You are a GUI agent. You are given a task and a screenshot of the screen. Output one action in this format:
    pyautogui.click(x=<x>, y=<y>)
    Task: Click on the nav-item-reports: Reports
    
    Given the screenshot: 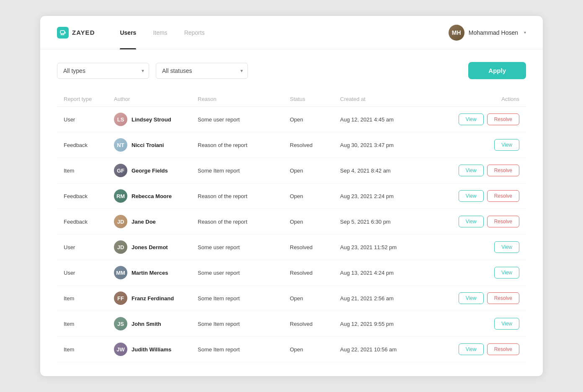 What is the action you would take?
    pyautogui.click(x=194, y=33)
    